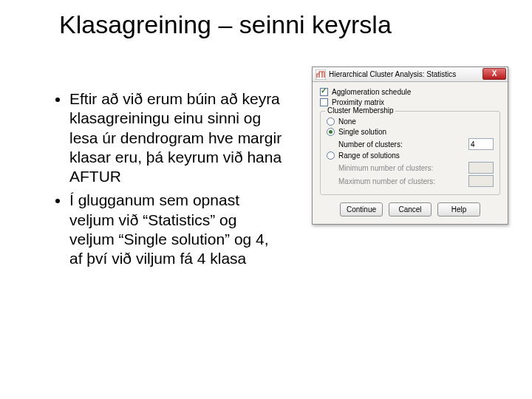 Image resolution: width=532 pixels, height=399 pixels. I want to click on min-clusters-input, so click(481, 168).